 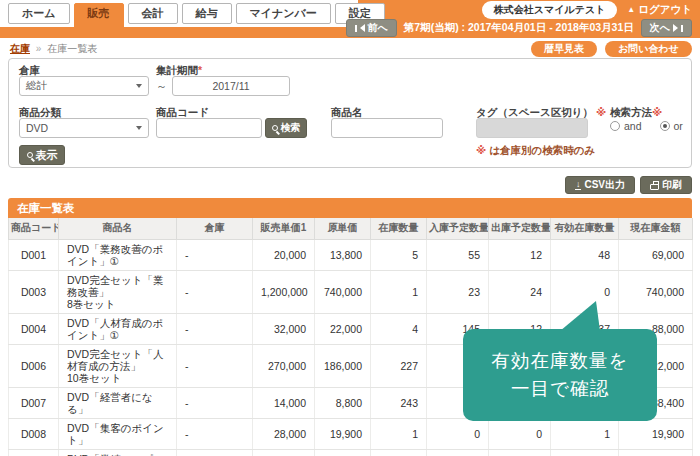 I want to click on csv-export-button: ↓CSV出力, so click(x=600, y=185).